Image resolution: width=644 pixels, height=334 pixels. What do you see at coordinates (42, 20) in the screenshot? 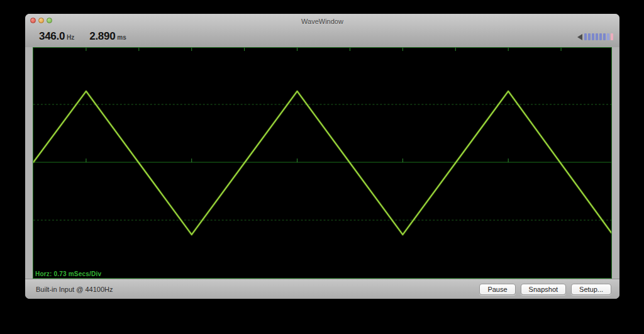
I see `traffic-lights` at bounding box center [42, 20].